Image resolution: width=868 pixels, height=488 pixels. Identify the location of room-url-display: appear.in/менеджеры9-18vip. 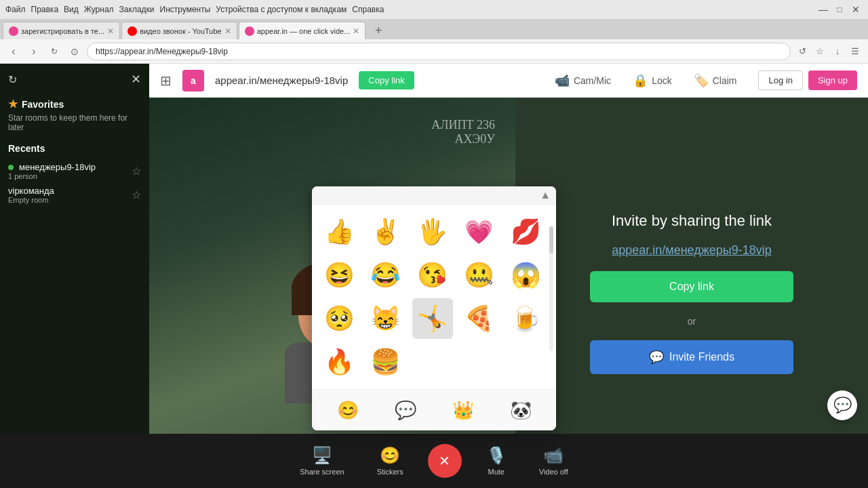
(281, 80).